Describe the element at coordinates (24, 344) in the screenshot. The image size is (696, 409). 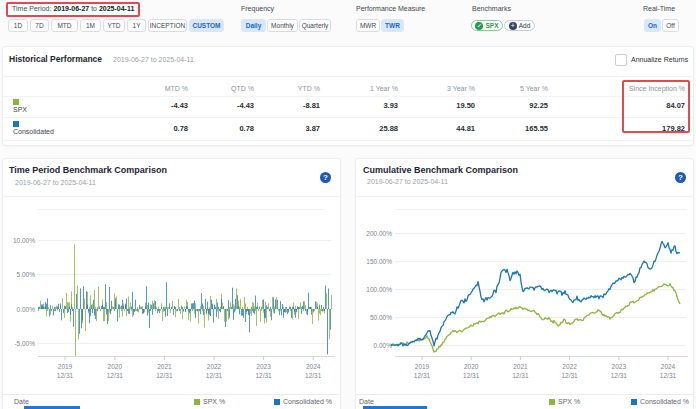
I see `svg-text: -5.00%` at that location.